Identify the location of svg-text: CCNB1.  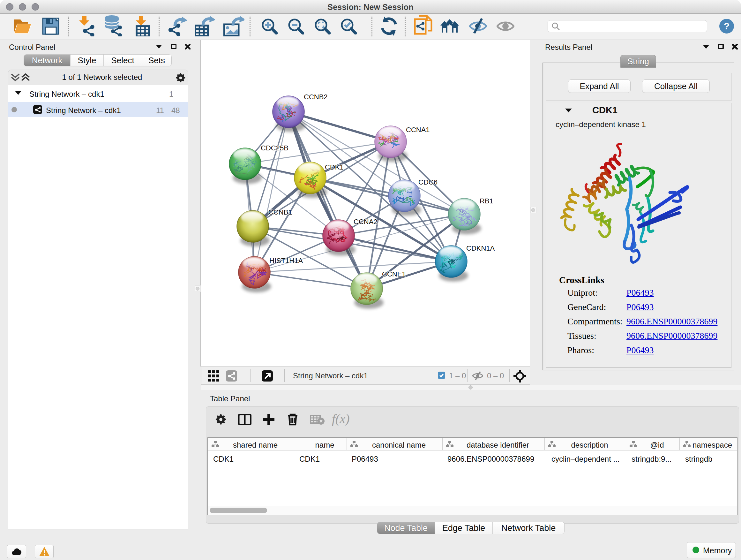
(280, 212).